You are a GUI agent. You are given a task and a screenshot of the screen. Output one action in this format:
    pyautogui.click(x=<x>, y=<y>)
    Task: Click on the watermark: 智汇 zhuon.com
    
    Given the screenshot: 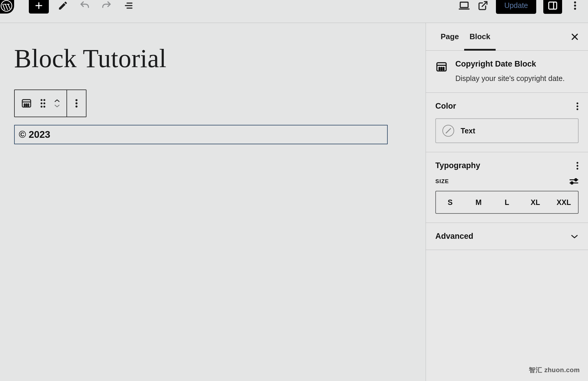 What is the action you would take?
    pyautogui.click(x=554, y=370)
    